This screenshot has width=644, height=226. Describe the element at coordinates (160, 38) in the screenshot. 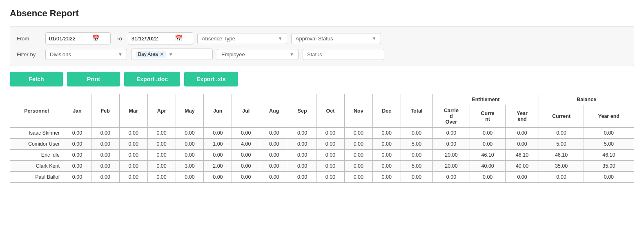

I see `to-date-input: 📅` at that location.